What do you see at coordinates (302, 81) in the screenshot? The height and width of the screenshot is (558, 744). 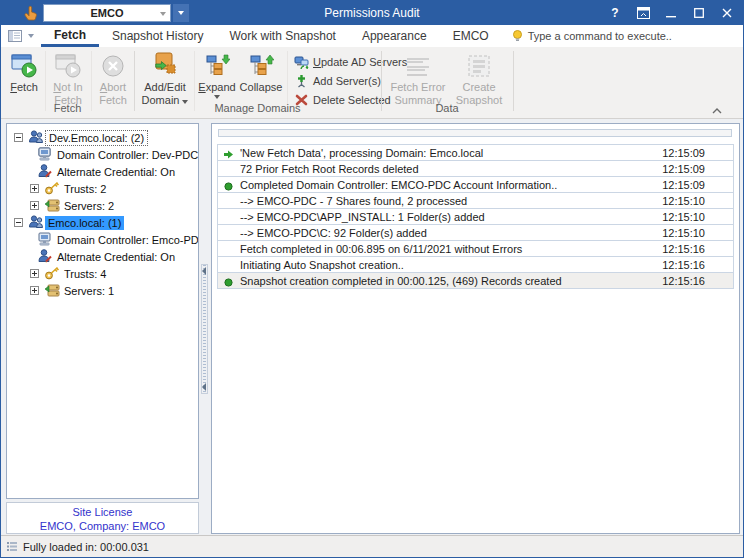 I see `add-servers-icon` at bounding box center [302, 81].